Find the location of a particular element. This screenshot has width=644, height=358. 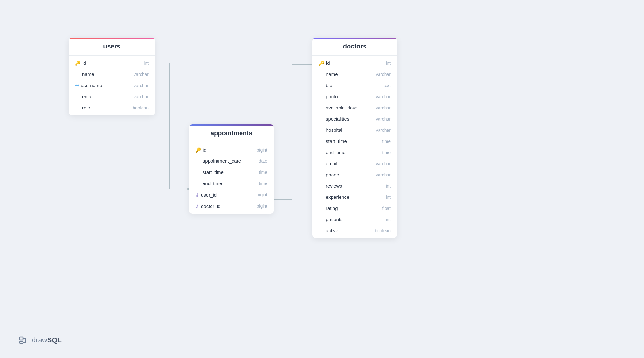

drawsql-text: drawSQL is located at coordinates (47, 340).